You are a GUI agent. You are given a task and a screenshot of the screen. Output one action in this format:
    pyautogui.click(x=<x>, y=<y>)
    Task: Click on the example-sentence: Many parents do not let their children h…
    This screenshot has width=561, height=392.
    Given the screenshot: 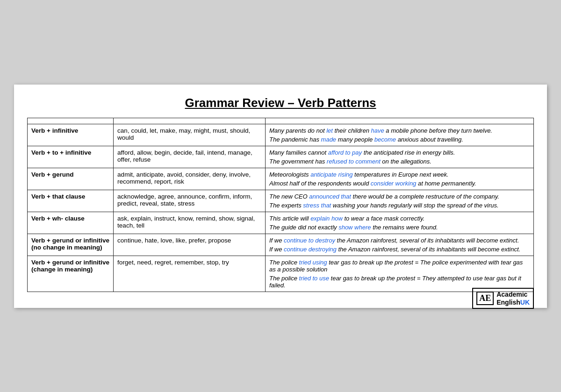 What is the action you would take?
    pyautogui.click(x=399, y=131)
    